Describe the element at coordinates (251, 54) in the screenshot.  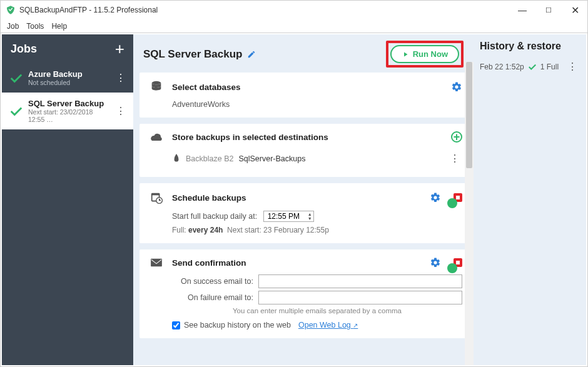
I see `edit-name-icon` at that location.